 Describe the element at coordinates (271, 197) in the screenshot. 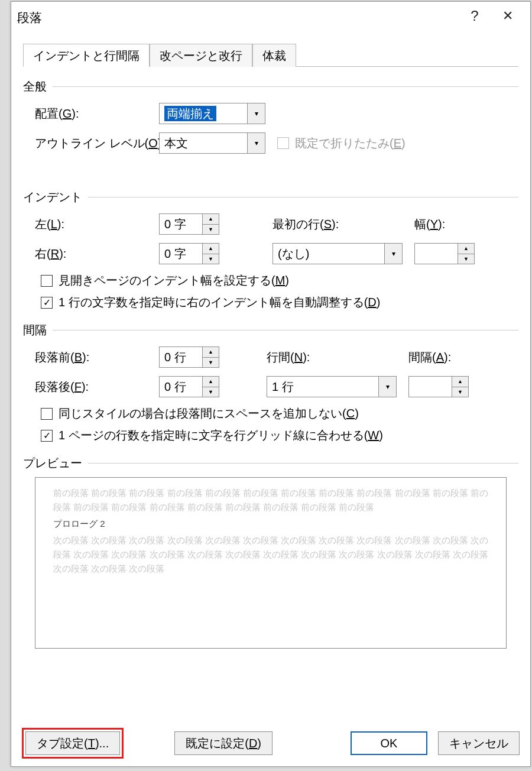

I see `section-indent: インデント` at that location.